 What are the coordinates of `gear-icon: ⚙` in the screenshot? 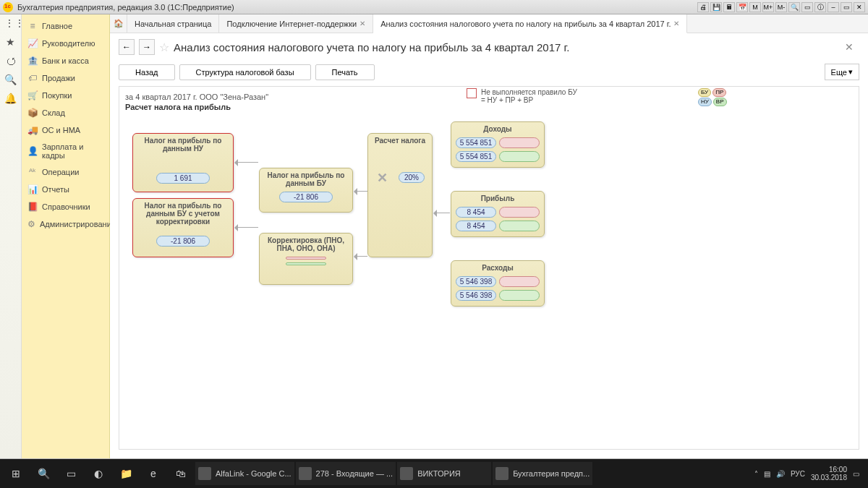 It's located at (32, 224).